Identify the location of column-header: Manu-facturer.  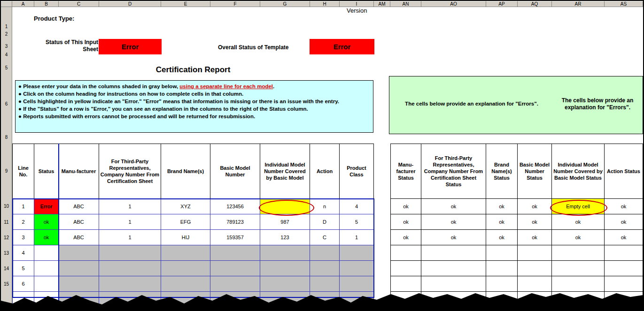
(79, 171).